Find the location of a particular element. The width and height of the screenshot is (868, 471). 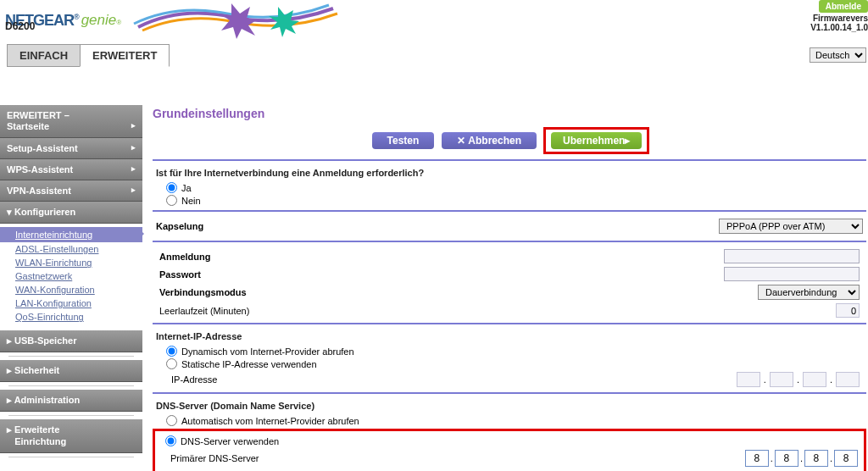

password-input is located at coordinates (792, 274).